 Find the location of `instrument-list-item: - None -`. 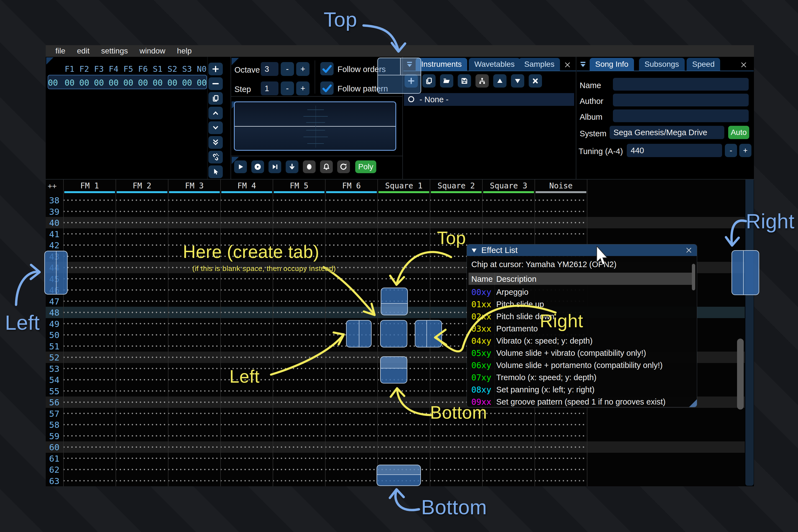

instrument-list-item: - None - is located at coordinates (489, 99).